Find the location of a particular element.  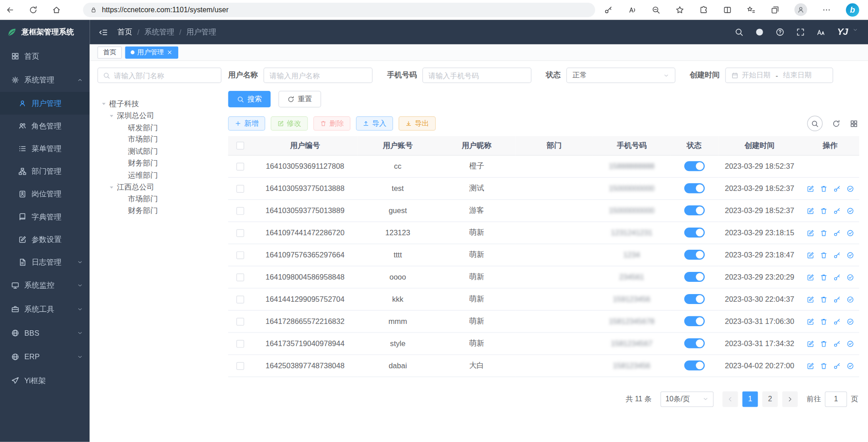

avatar-chevron-down-icon is located at coordinates (855, 30).